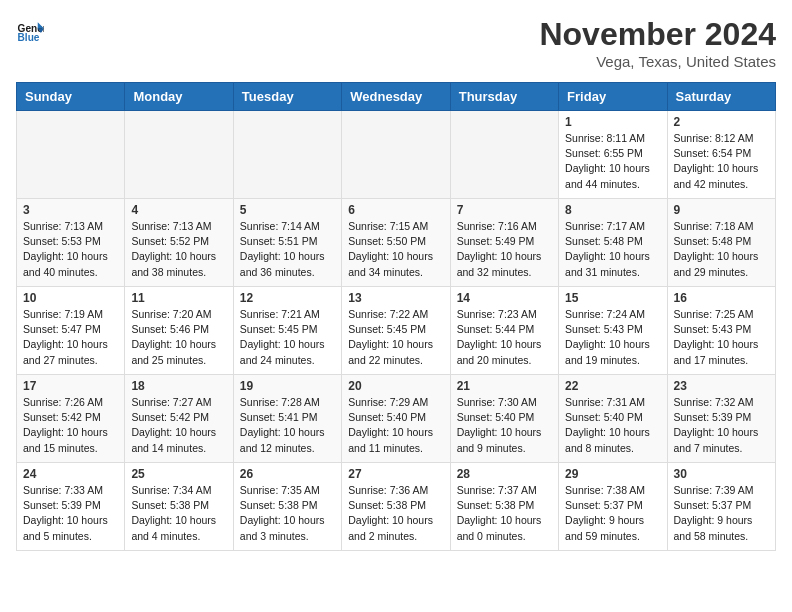  I want to click on calendar-cell: 26Sunrise: 7:35 AM Sunset: 5:38 PM Dayli…, so click(287, 507).